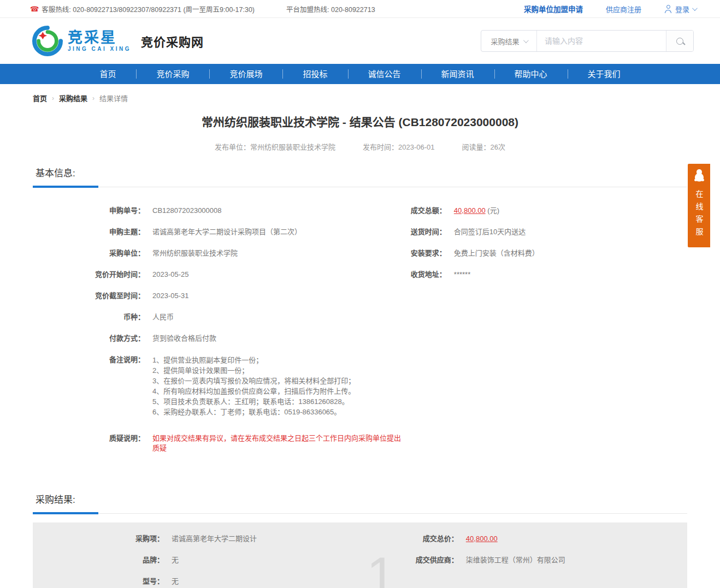  What do you see at coordinates (220, 275) in the screenshot?
I see `info-row-start-time: 竞价开始时间： 2023-05-25` at bounding box center [220, 275].